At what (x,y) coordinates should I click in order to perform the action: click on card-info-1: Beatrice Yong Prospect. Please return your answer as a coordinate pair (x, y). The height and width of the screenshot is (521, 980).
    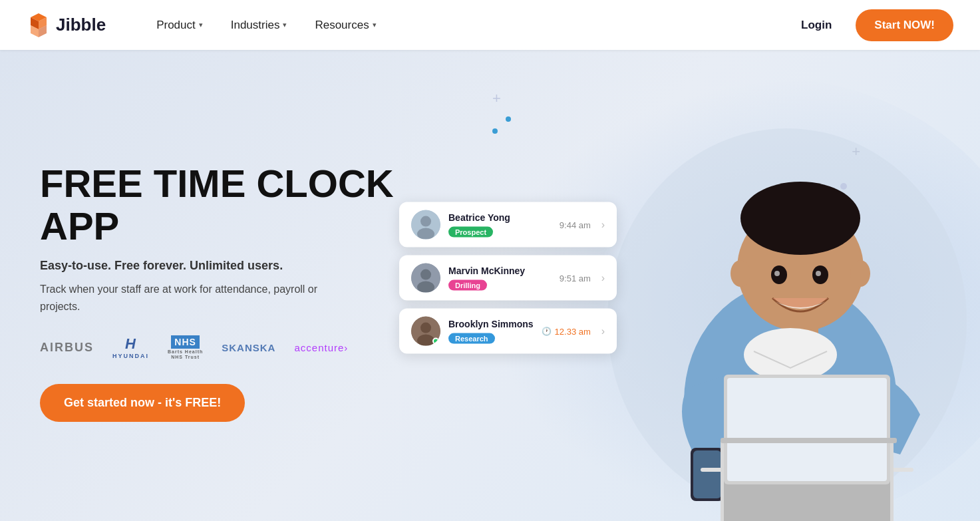
    Looking at the image, I should click on (500, 225).